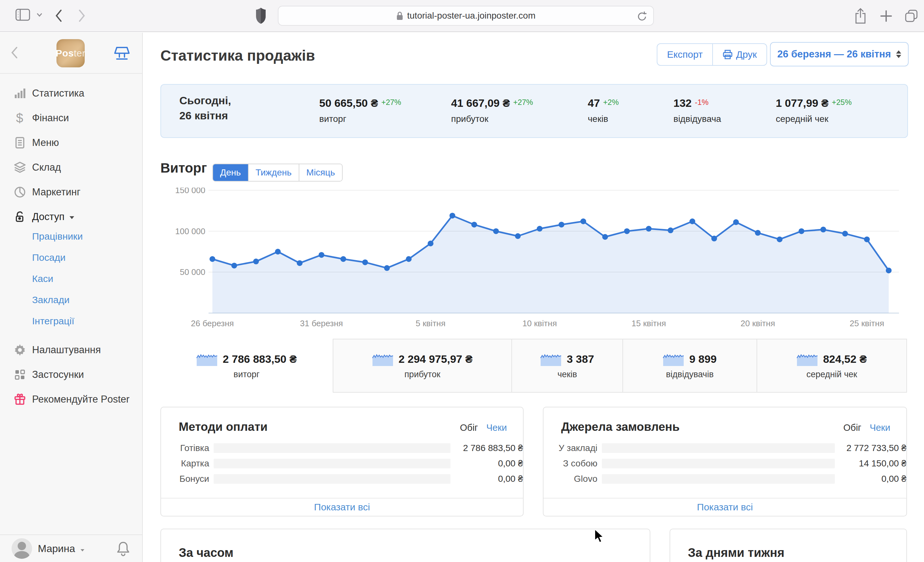  What do you see at coordinates (212, 323) in the screenshot?
I see `svg-text: 26 березня` at bounding box center [212, 323].